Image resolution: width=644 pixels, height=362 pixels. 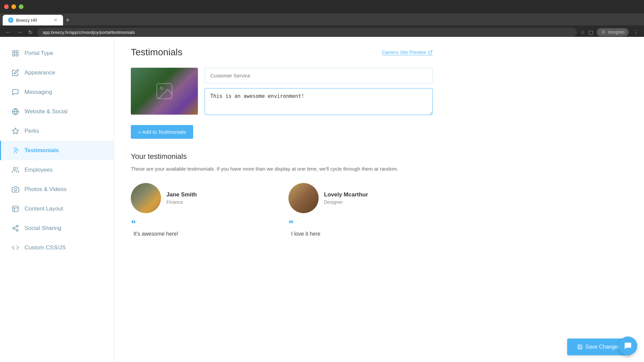 What do you see at coordinates (57, 209) in the screenshot?
I see `sidebar-item-content-layout: Content Layout` at bounding box center [57, 209].